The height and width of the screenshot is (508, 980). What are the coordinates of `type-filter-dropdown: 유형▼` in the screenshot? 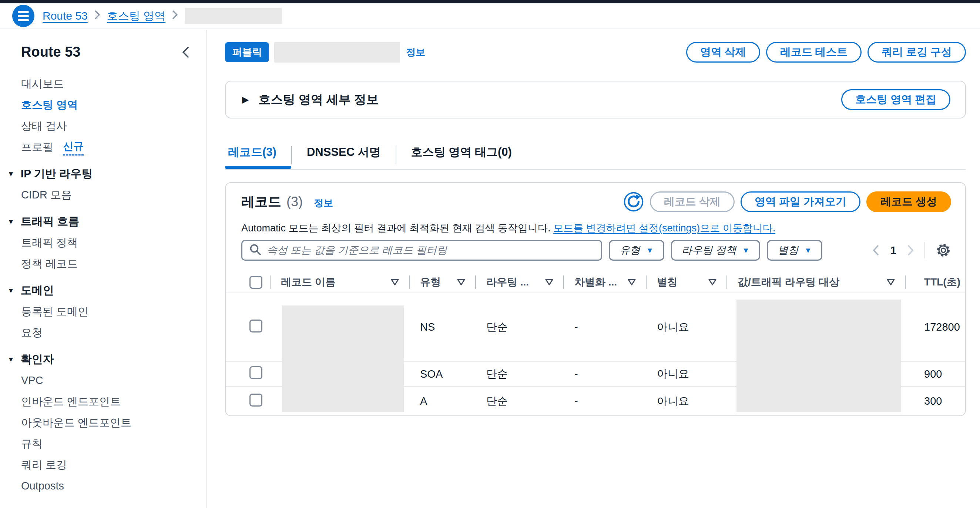 It's located at (636, 250).